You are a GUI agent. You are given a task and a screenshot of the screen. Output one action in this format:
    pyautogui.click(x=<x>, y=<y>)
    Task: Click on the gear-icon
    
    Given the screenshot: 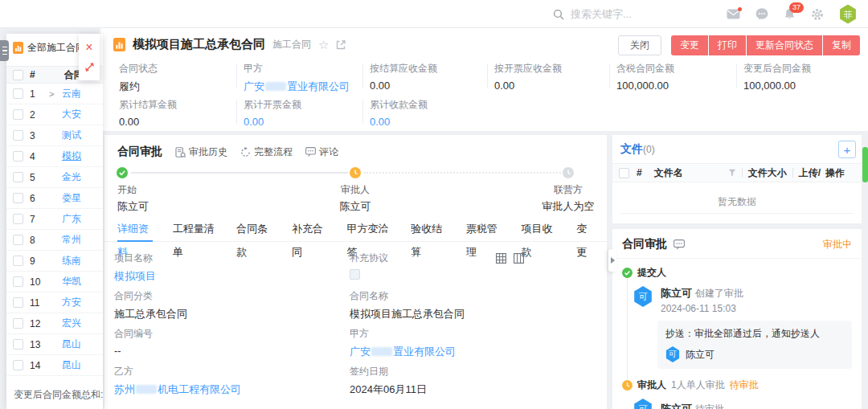 What is the action you would take?
    pyautogui.click(x=817, y=14)
    